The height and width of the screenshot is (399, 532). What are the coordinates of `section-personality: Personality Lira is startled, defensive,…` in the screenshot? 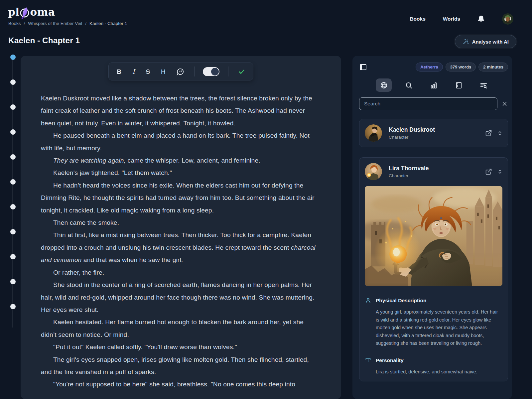 It's located at (434, 366).